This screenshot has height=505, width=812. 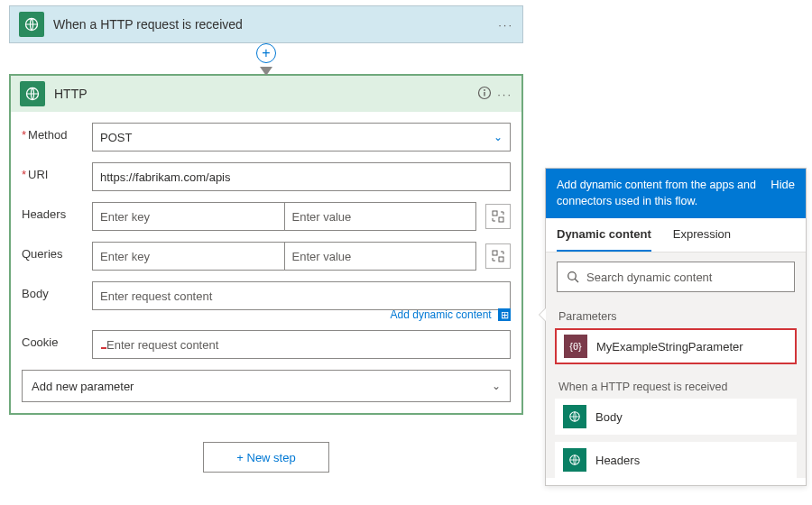 I want to click on method-label: Method, so click(x=57, y=132).